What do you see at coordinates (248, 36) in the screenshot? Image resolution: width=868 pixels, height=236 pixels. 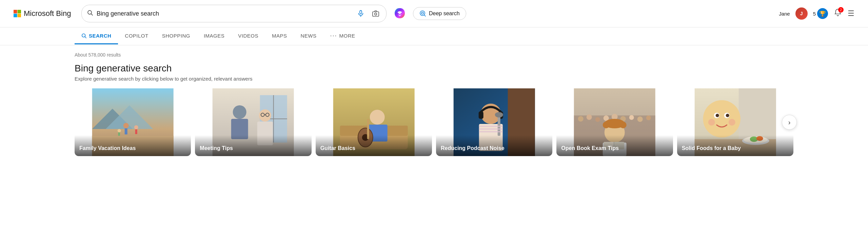 I see `tab-videos: VIDEOS` at bounding box center [248, 36].